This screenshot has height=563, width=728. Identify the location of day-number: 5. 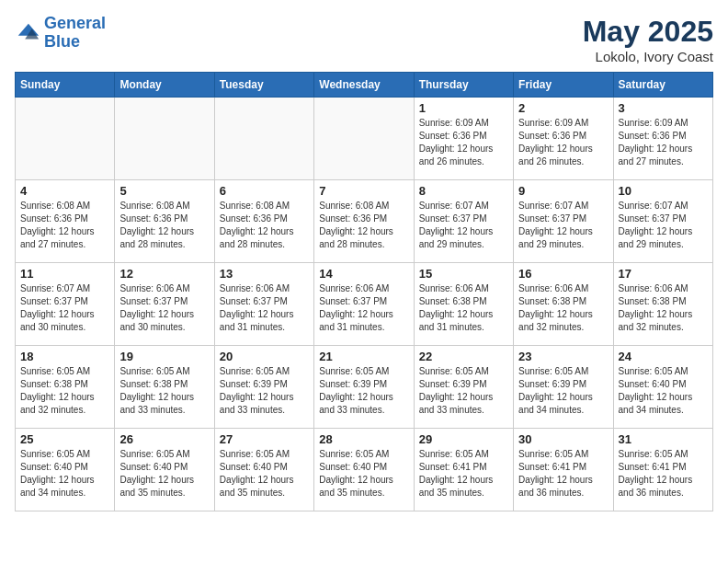
(164, 191).